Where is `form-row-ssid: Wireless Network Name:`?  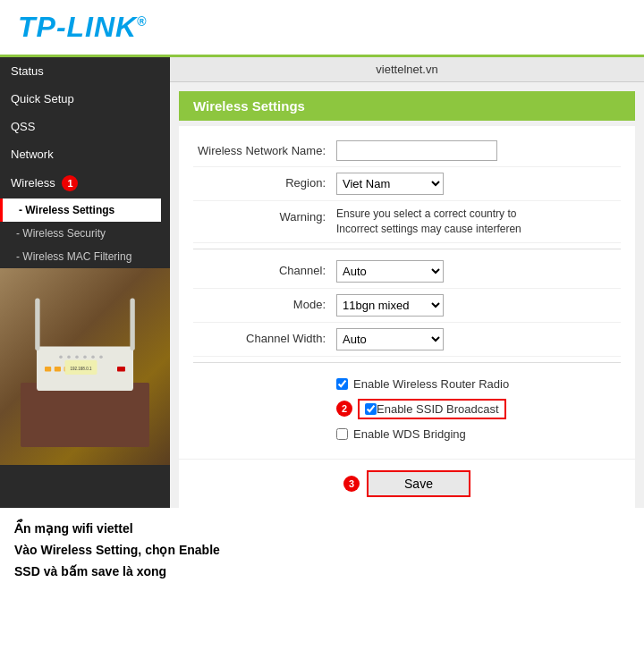 form-row-ssid: Wireless Network Name: is located at coordinates (407, 151).